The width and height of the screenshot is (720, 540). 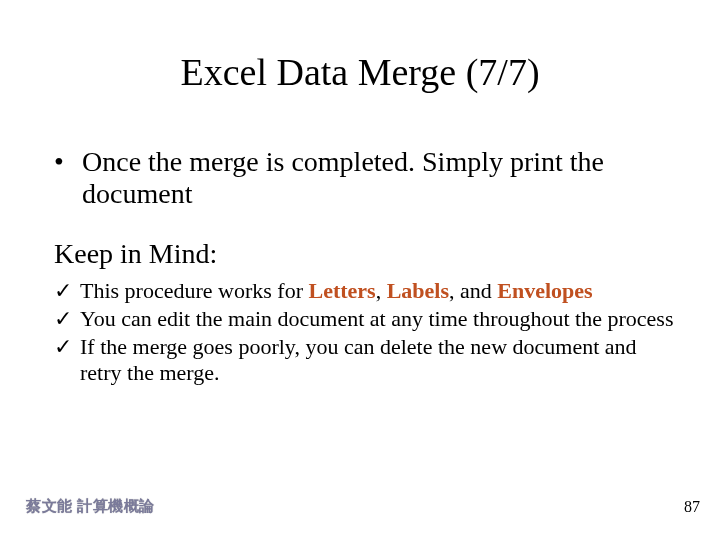 What do you see at coordinates (360, 72) in the screenshot?
I see `slide-title: Excel Data Merge (7/7)` at bounding box center [360, 72].